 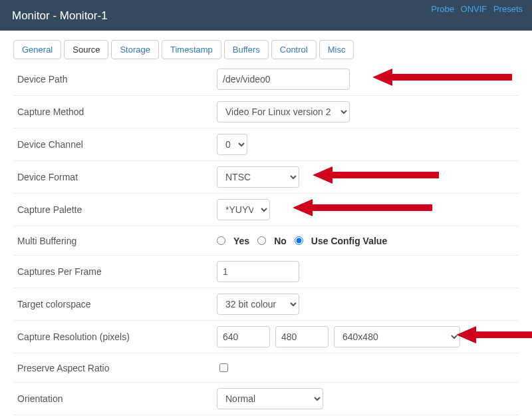 What do you see at coordinates (266, 80) in the screenshot?
I see `row-device-path: Device Path` at bounding box center [266, 80].